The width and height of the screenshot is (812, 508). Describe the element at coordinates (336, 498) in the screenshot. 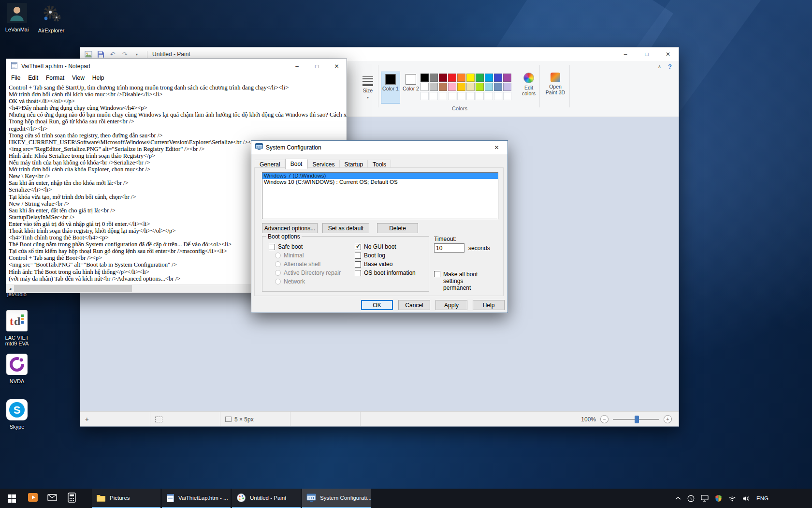

I see `taskbar-app-msconfig: System Configurati...` at that location.